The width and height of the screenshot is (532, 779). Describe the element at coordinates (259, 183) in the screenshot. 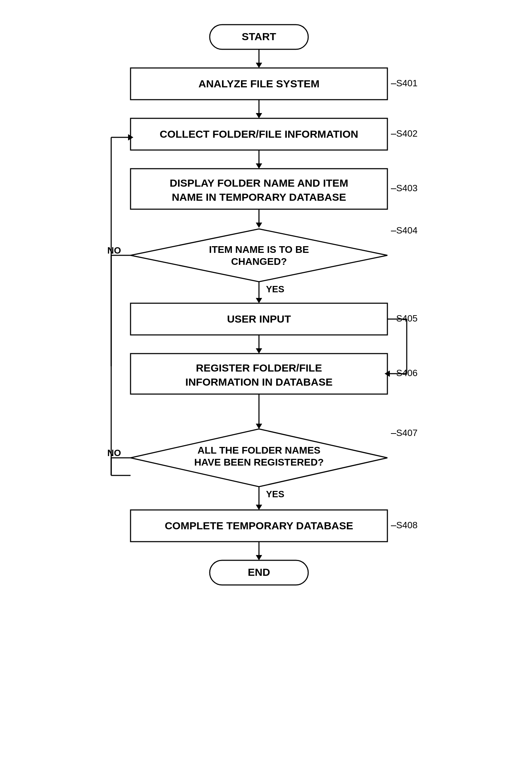

I see `svg-text: DISPLAY FOLDER NAME AND ITEM` at that location.